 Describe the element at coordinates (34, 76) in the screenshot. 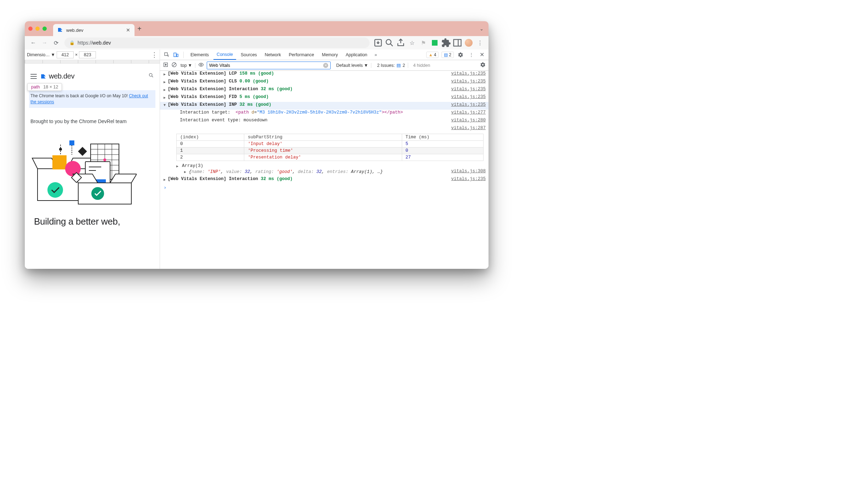

I see `menu-icon` at that location.